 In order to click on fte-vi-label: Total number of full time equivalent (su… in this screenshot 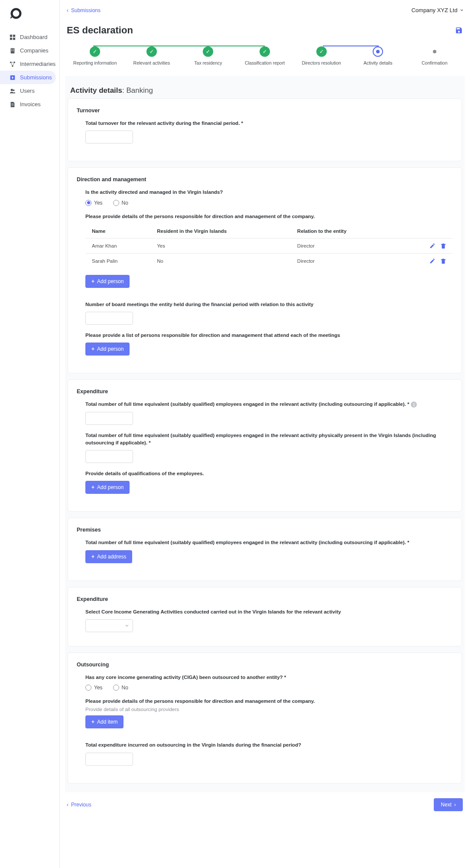, I will do `click(269, 440)`.